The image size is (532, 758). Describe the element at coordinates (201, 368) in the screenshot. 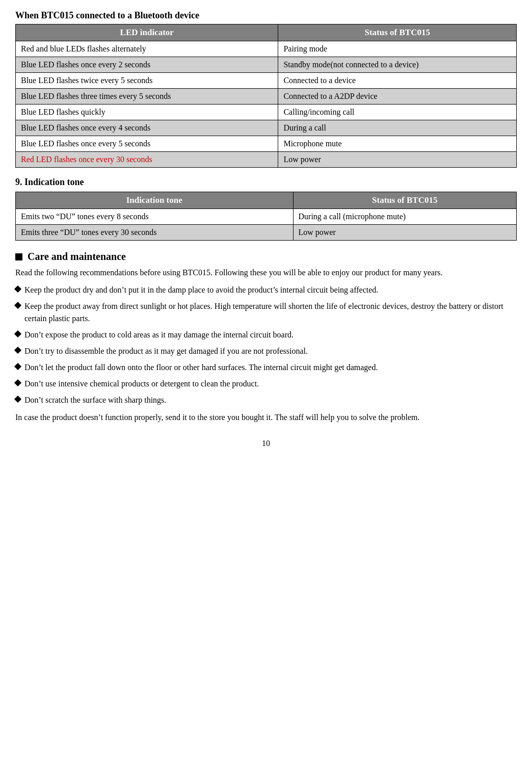

I see `care-item-text: Don’t let the product fall down onto the…` at that location.